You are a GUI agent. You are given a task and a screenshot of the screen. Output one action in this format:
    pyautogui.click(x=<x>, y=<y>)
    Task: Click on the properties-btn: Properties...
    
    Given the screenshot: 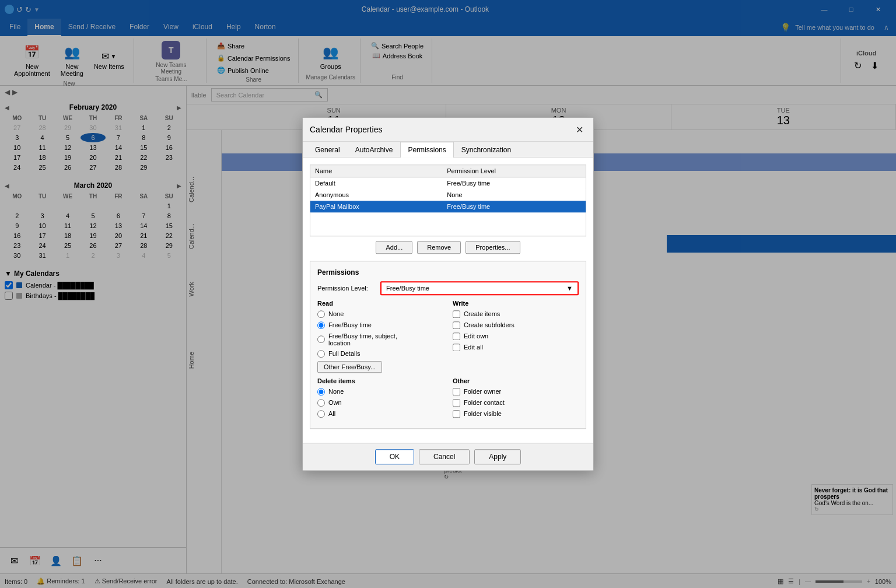 What is the action you would take?
    pyautogui.click(x=492, y=247)
    